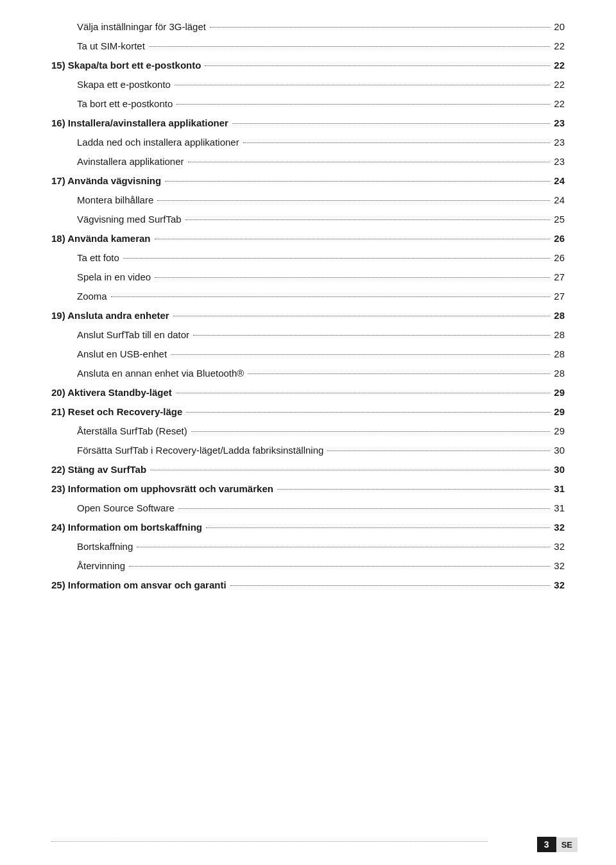 The width and height of the screenshot is (616, 865). Describe the element at coordinates (162, 489) in the screenshot. I see `toc-label: 23) Information om upphovsrätt och varum…` at that location.